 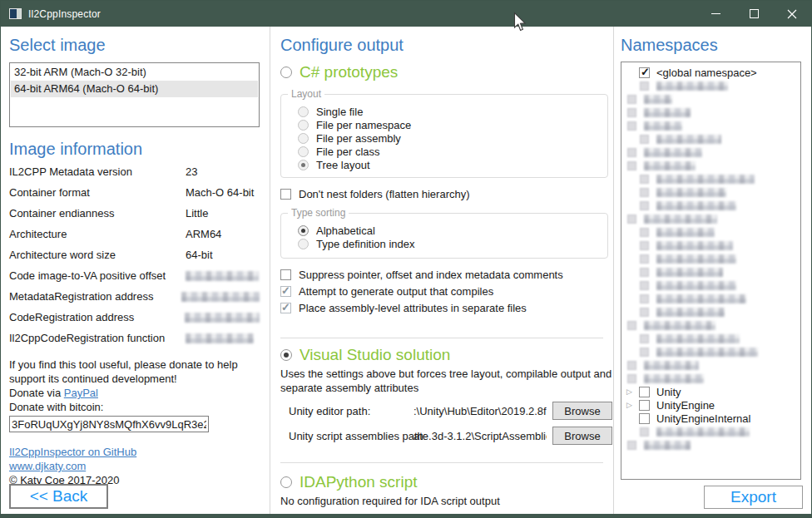 I want to click on layout-option: File per assembly, so click(x=449, y=138).